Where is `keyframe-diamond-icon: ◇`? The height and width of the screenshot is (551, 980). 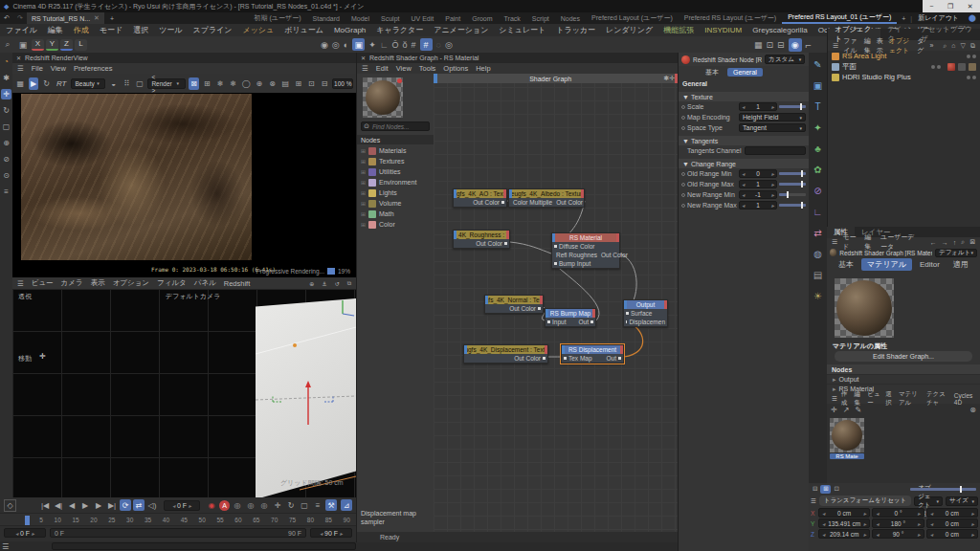 keyframe-diamond-icon: ◇ is located at coordinates (10, 505).